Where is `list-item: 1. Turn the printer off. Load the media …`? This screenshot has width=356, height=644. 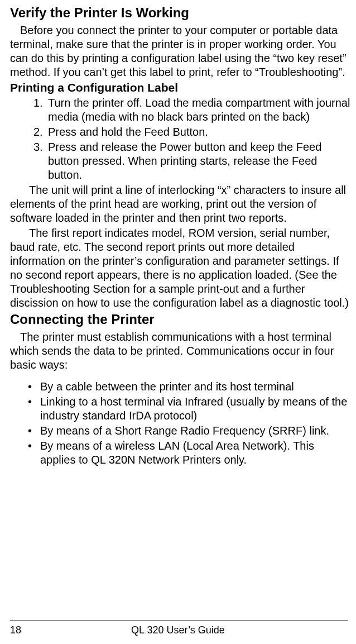 list-item: 1. Turn the printer off. Load the media … is located at coordinates (181, 110).